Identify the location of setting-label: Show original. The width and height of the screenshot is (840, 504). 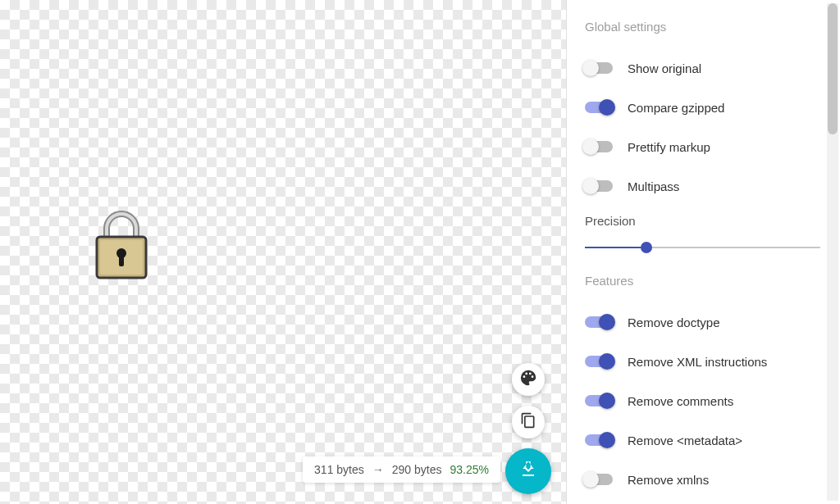
(664, 69).